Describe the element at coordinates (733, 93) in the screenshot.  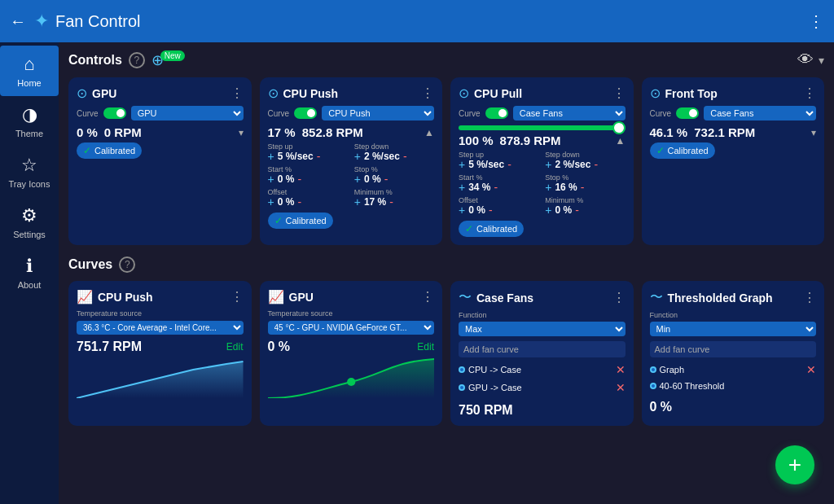
I see `card-header: ⊙ Front Top ⋮` at that location.